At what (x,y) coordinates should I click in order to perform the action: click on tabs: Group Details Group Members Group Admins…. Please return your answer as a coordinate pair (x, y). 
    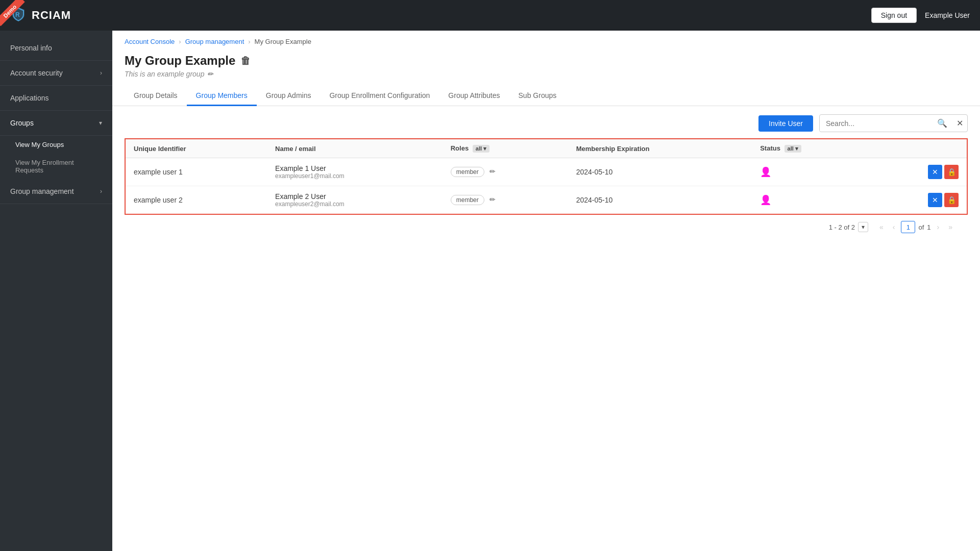
    Looking at the image, I should click on (546, 96).